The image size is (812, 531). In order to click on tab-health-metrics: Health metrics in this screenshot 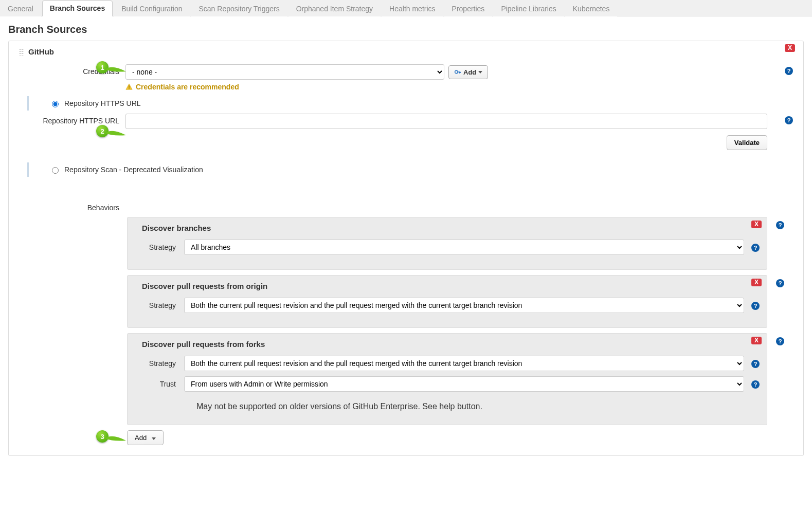, I will do `click(412, 9)`.